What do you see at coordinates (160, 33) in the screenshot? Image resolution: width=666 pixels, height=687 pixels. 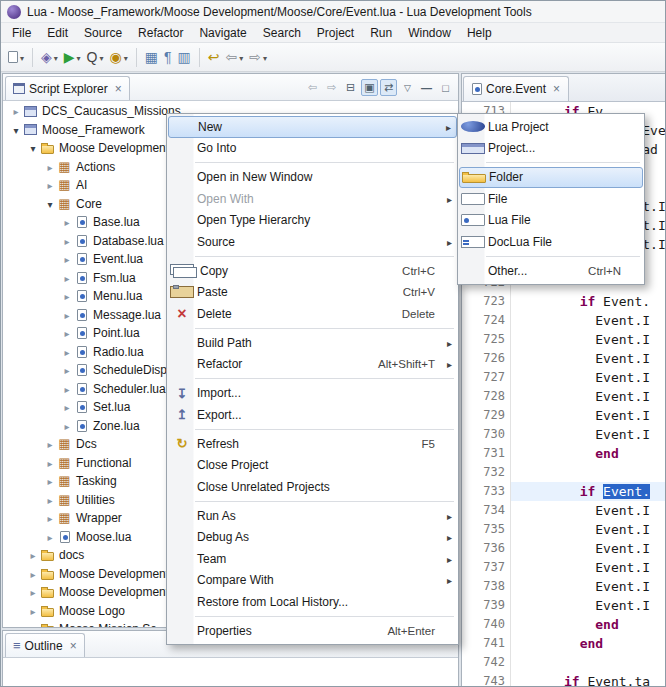 I see `menubar-item-refactor: Refactor` at bounding box center [160, 33].